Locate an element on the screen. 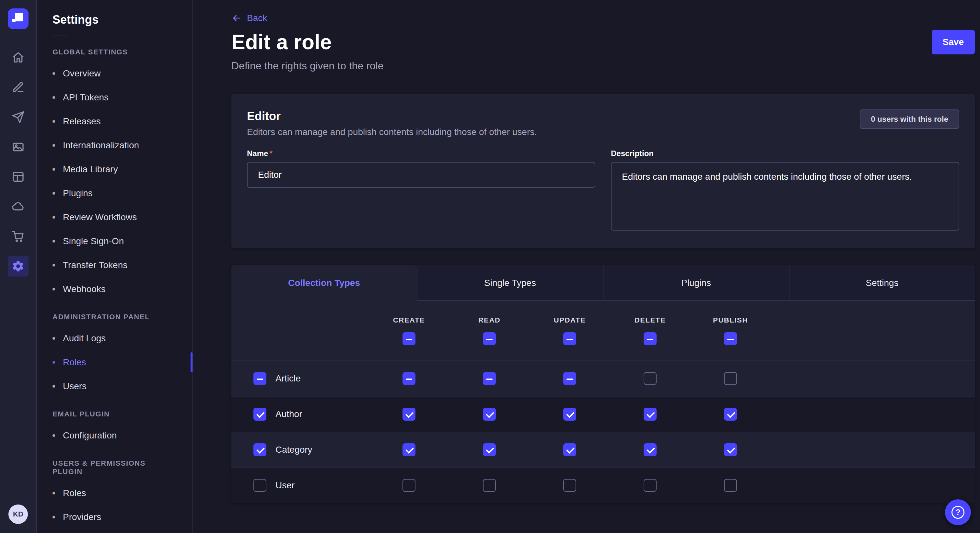 Image resolution: width=980 pixels, height=533 pixels. sidebar-item-transfer-tokens: Transfer Tokens is located at coordinates (115, 265).